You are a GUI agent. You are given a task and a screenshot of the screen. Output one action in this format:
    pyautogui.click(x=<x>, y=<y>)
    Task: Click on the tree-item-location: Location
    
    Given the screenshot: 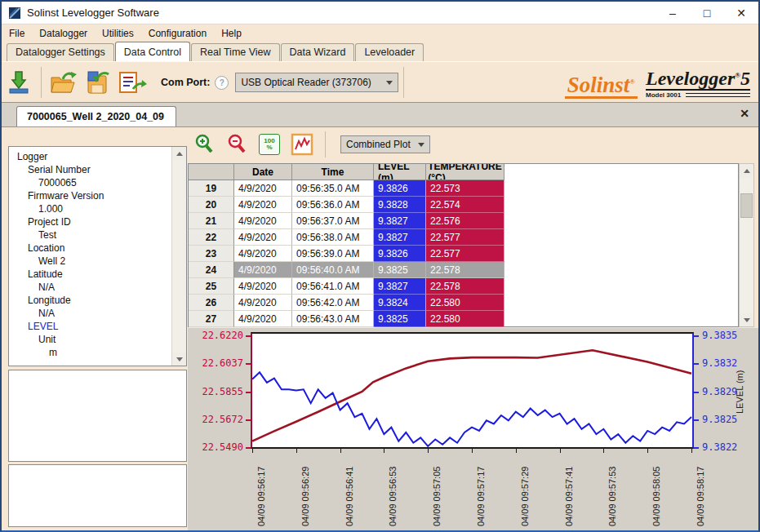 What is the action you would take?
    pyautogui.click(x=91, y=248)
    